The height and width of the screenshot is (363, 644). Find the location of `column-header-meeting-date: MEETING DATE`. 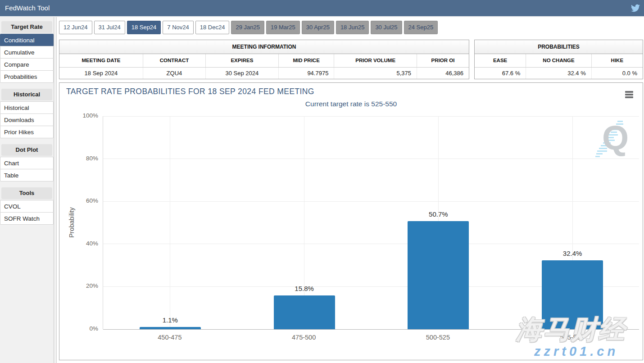

column-header-meeting-date: MEETING DATE is located at coordinates (101, 60).